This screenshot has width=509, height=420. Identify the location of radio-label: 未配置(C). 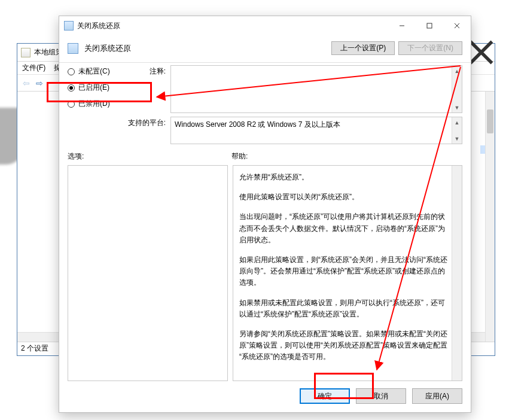
(95, 72).